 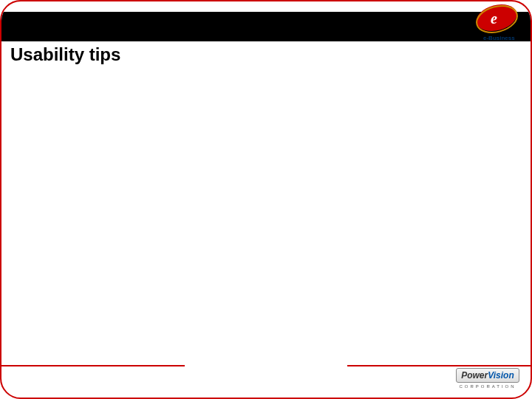 I want to click on ebusiness-logo-svg: e e-Business, so click(x=497, y=23).